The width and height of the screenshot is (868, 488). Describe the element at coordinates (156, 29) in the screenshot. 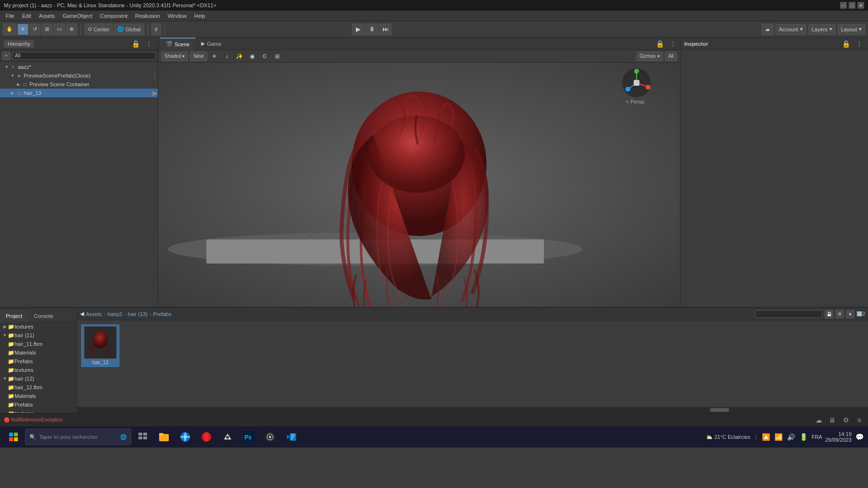

I see `grid-button: #` at that location.